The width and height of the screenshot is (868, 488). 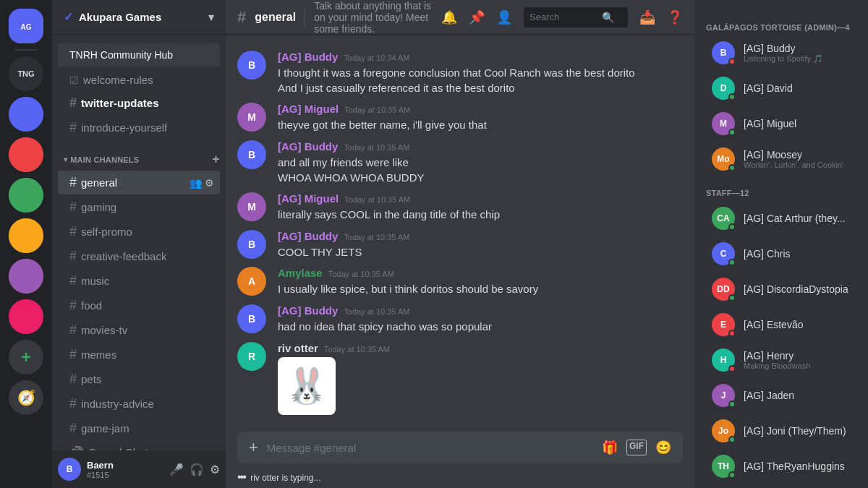 What do you see at coordinates (723, 360) in the screenshot?
I see `member-avatar: H` at bounding box center [723, 360].